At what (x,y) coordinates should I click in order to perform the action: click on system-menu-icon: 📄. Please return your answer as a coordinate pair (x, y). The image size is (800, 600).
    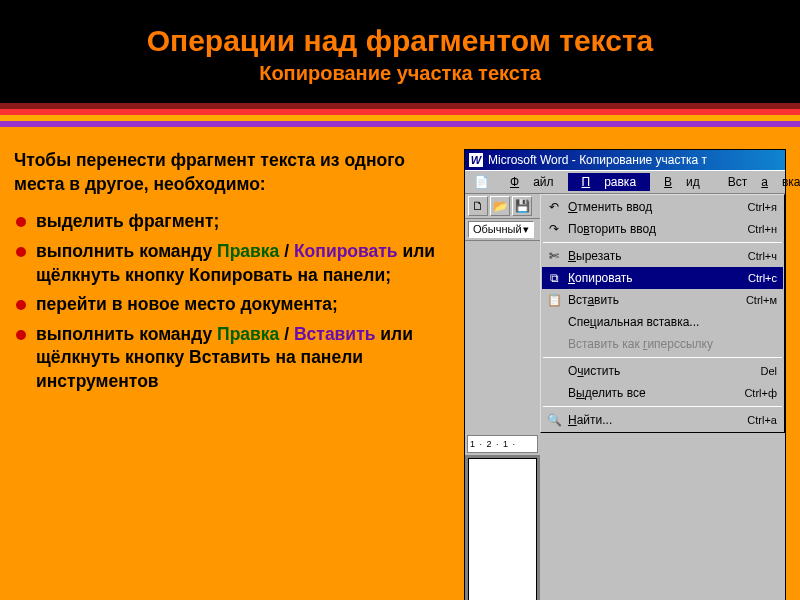
    Looking at the image, I should click on (482, 182).